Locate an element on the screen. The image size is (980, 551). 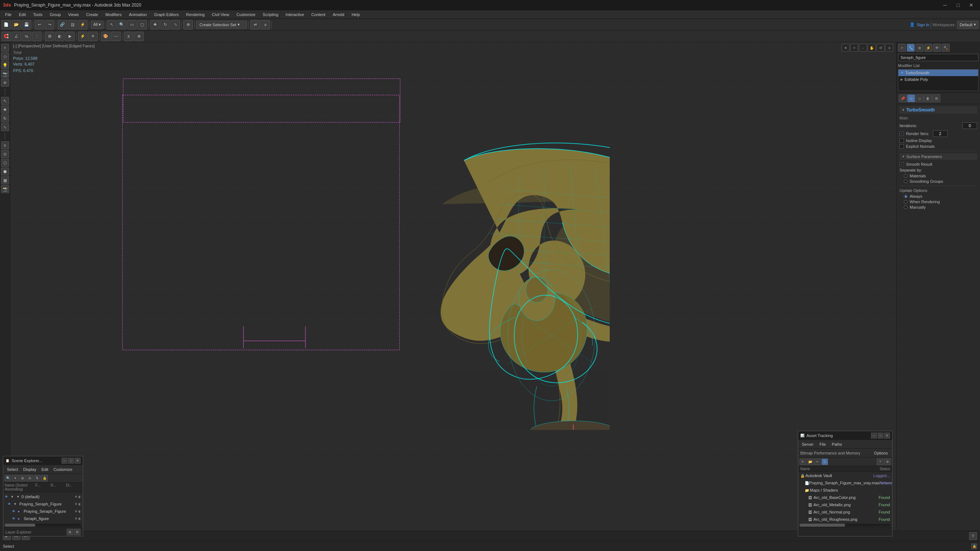
asset-tracking-close-button: ✕ is located at coordinates (887, 436).